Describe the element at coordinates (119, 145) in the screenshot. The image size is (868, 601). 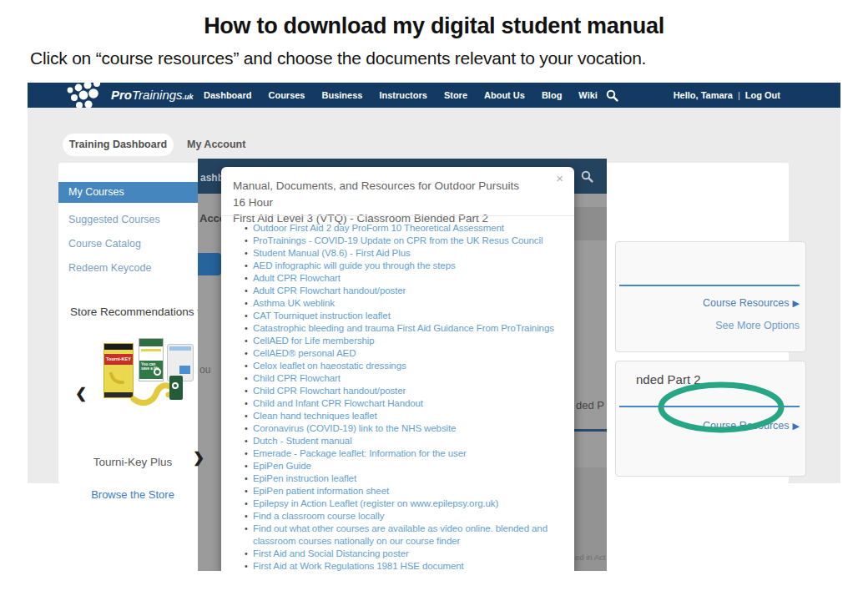
I see `tab-training-dashboard: Training Dashboard` at that location.